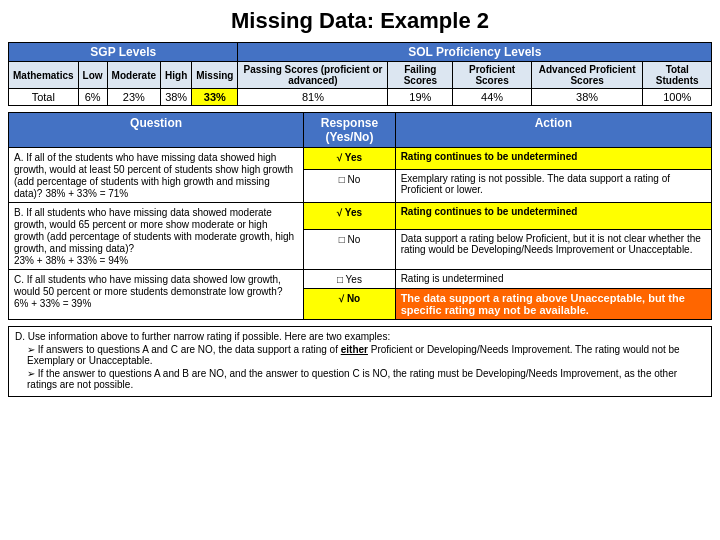 This screenshot has width=720, height=540. What do you see at coordinates (420, 98) in the screenshot?
I see `cell-failing: 19%` at bounding box center [420, 98].